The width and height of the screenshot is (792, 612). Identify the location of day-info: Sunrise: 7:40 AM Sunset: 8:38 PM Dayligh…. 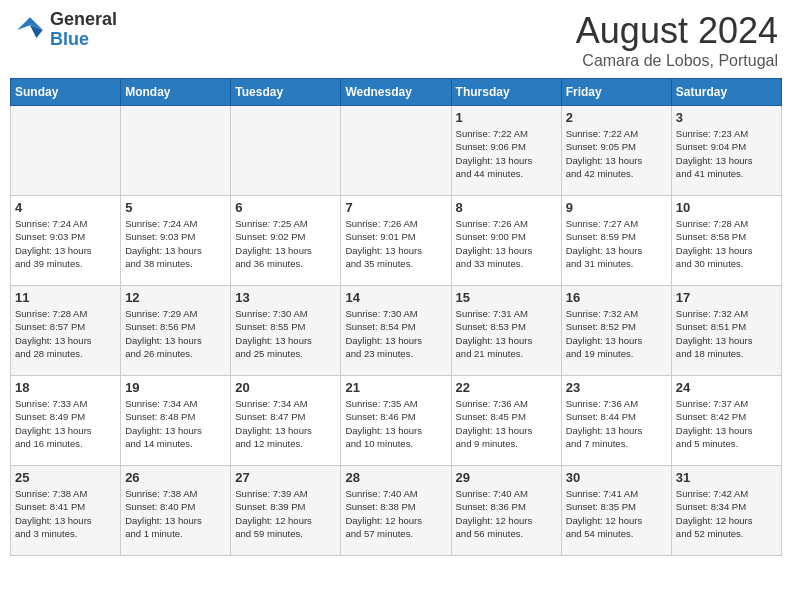
(396, 514).